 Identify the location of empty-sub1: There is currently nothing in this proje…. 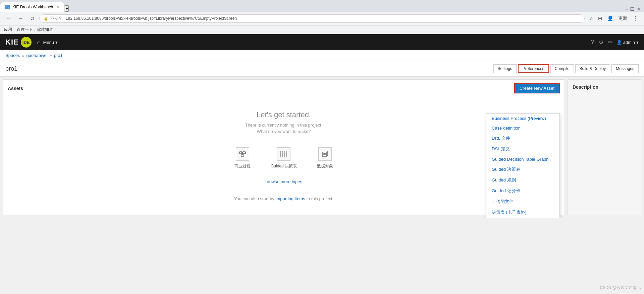
(284, 125).